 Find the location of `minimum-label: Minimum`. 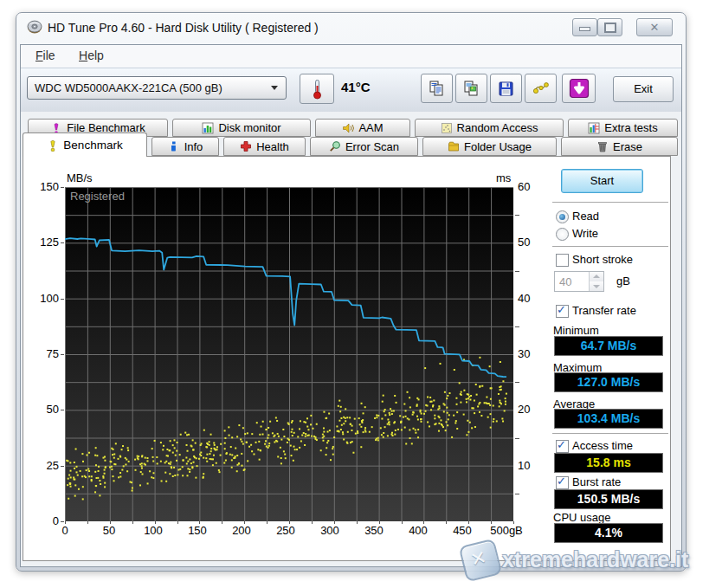

minimum-label: Minimum is located at coordinates (577, 331).